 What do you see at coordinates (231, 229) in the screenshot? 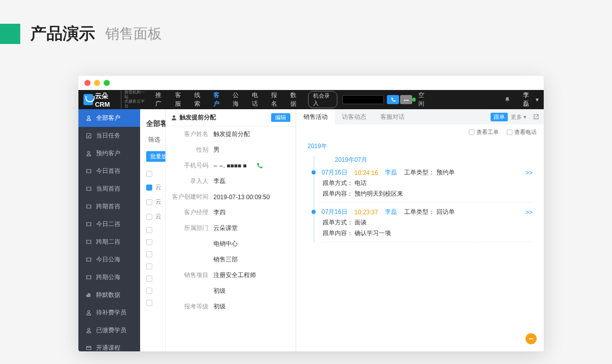
I see `detail-row: 所属部门云朵课堂` at bounding box center [231, 229].